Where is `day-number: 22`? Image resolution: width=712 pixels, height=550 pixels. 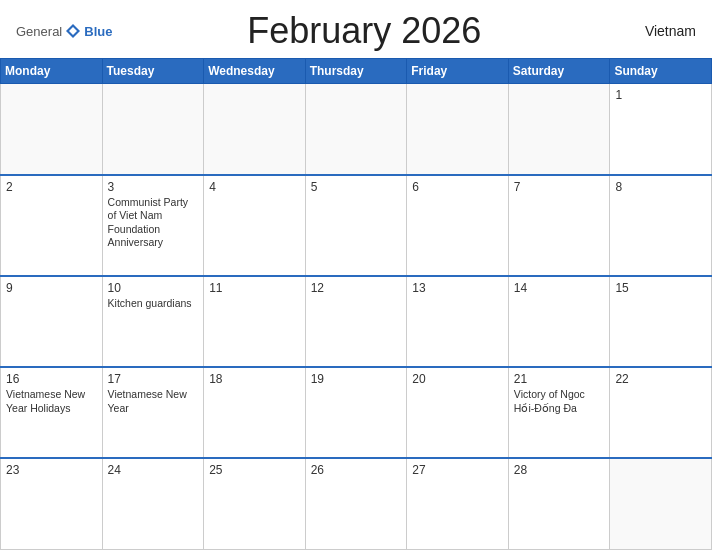
day-number: 22 is located at coordinates (660, 379).